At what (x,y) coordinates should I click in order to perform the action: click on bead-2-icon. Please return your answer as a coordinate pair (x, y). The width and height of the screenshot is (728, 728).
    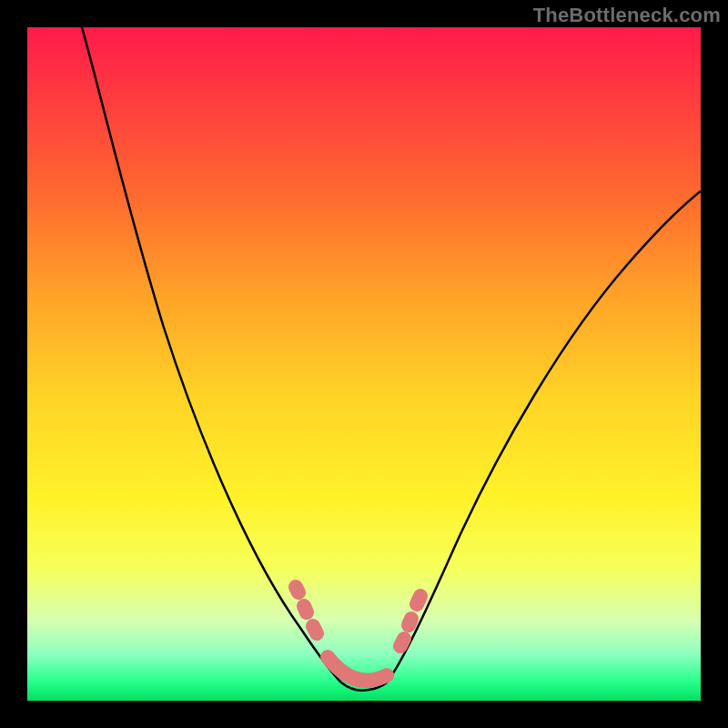
    Looking at the image, I should click on (306, 610).